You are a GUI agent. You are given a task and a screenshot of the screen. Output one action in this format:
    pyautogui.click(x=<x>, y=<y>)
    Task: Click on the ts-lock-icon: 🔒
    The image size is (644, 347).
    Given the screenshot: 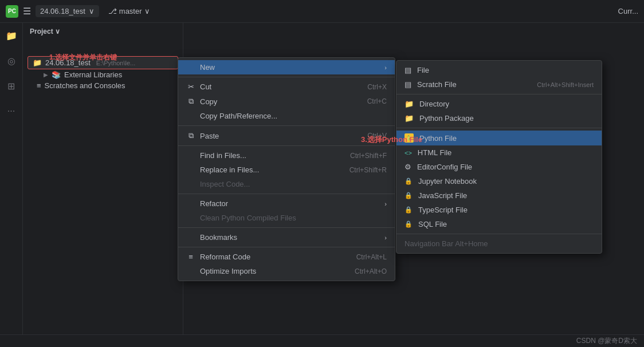 What is the action you would take?
    pyautogui.click(x=409, y=210)
    